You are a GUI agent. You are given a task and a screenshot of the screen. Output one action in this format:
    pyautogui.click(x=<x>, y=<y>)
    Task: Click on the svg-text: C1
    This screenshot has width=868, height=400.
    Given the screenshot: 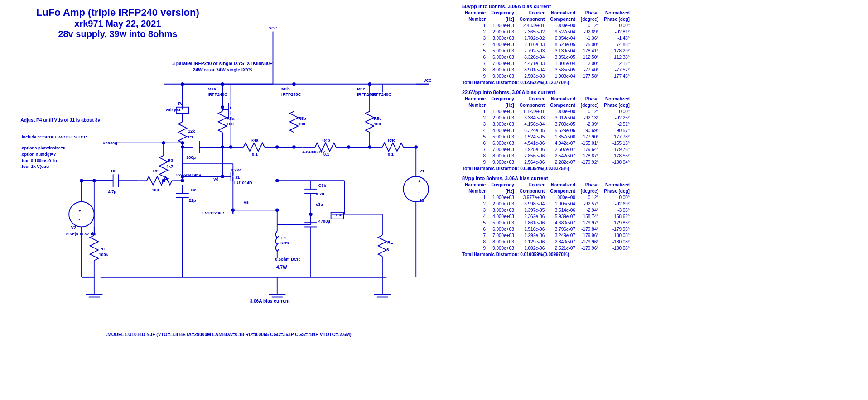 What is the action you would take?
    pyautogui.click(x=191, y=137)
    